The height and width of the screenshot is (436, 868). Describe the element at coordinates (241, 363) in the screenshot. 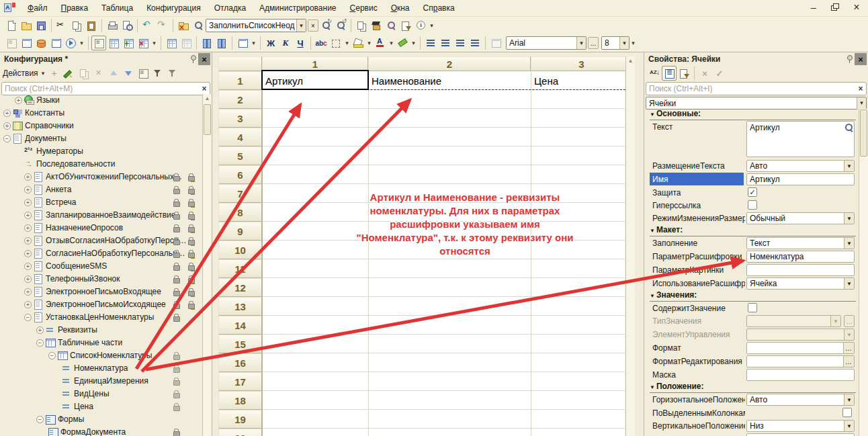

I see `row-header-16: 16` at that location.